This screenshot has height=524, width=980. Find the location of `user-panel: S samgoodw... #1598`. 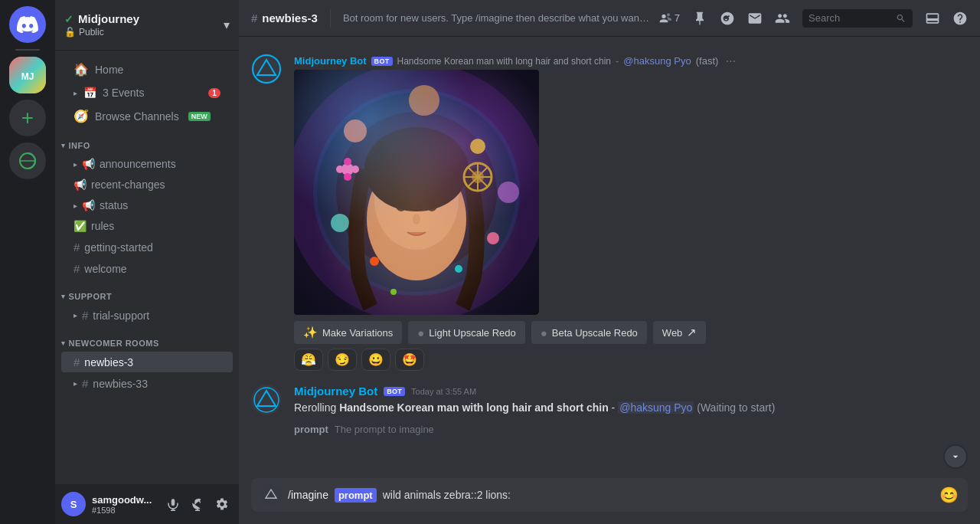

user-panel: S samgoodw... #1598 is located at coordinates (147, 504).